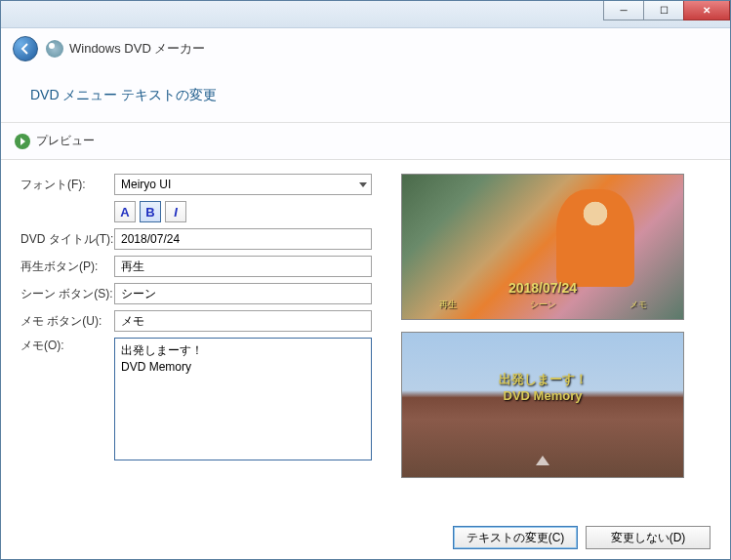 Image resolution: width=731 pixels, height=560 pixels. Describe the element at coordinates (624, 11) in the screenshot. I see `minimize-button: ─` at that location.